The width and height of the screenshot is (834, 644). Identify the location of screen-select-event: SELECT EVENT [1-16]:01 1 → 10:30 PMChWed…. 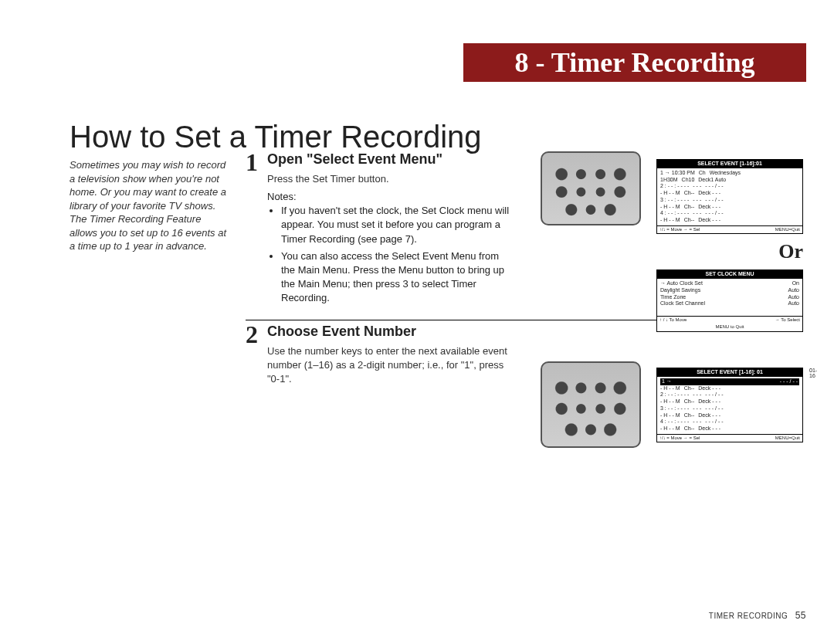
(730, 196).